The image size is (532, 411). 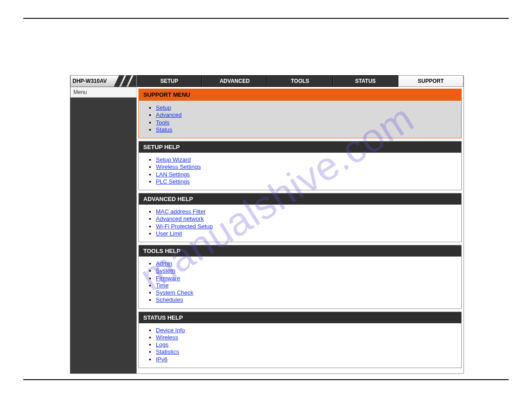 What do you see at coordinates (163, 107) in the screenshot?
I see `link-support-setup: Setup` at bounding box center [163, 107].